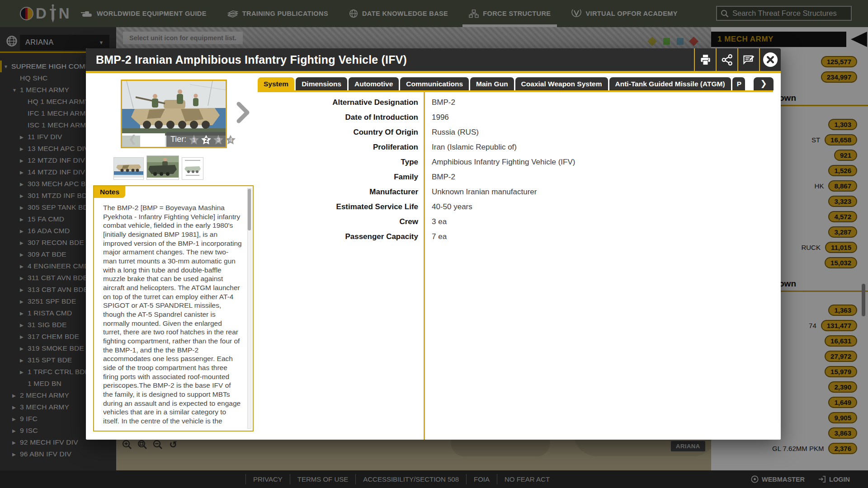  Describe the element at coordinates (433, 60) in the screenshot. I see `modal-titlebar: BMP-2 Iranian Amphibious Infantry Fighti…` at that location.